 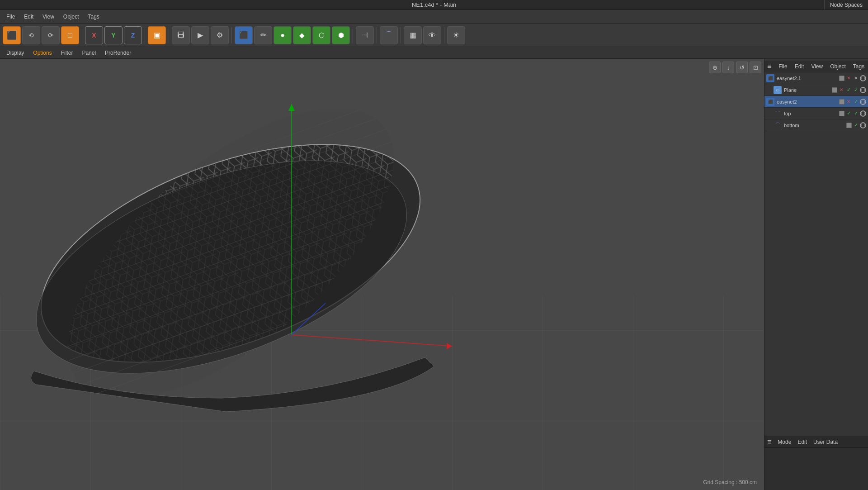 I want to click on obj-bottom-sphere, so click(x=863, y=125).